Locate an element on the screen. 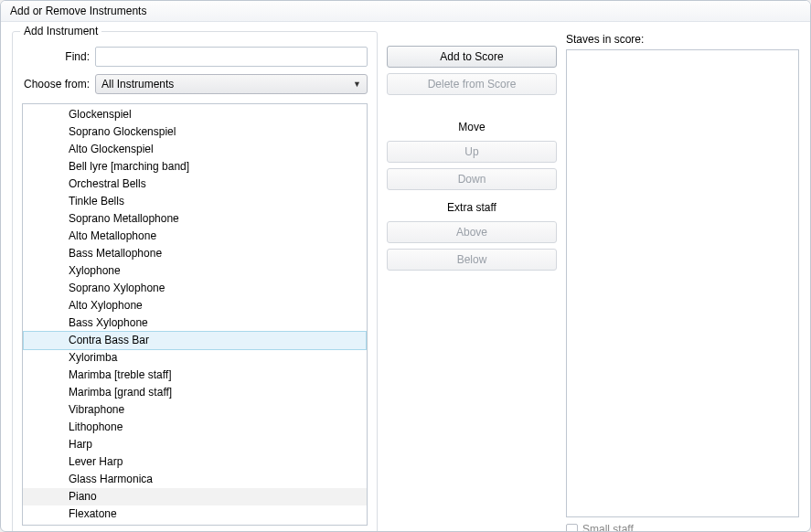 This screenshot has width=811, height=532. add-to-score-button: Add to Score is located at coordinates (472, 57).